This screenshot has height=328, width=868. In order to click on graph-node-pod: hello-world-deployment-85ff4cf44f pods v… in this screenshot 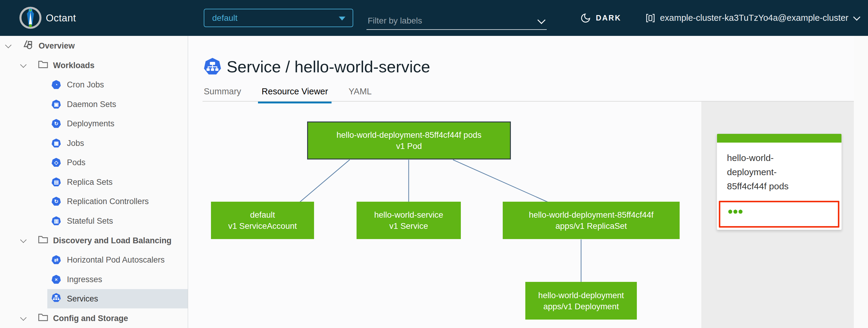, I will do `click(409, 140)`.